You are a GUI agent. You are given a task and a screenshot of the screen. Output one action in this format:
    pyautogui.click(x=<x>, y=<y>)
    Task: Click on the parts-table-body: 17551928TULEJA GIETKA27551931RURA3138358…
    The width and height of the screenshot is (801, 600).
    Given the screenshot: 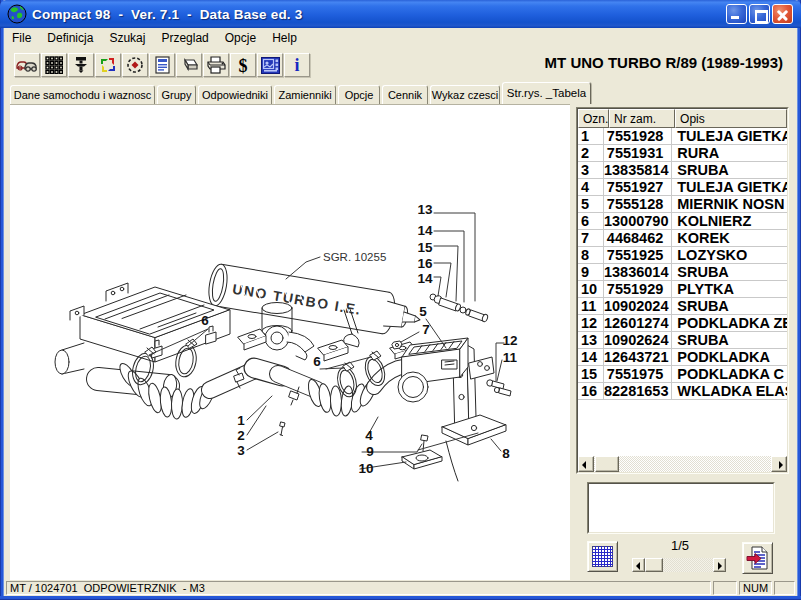 What is the action you would take?
    pyautogui.click(x=682, y=264)
    